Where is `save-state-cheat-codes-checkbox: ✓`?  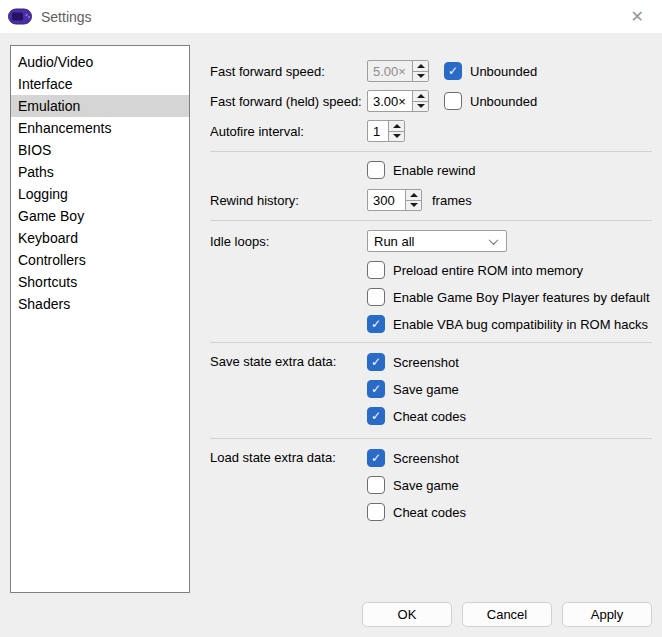 save-state-cheat-codes-checkbox: ✓ is located at coordinates (376, 416).